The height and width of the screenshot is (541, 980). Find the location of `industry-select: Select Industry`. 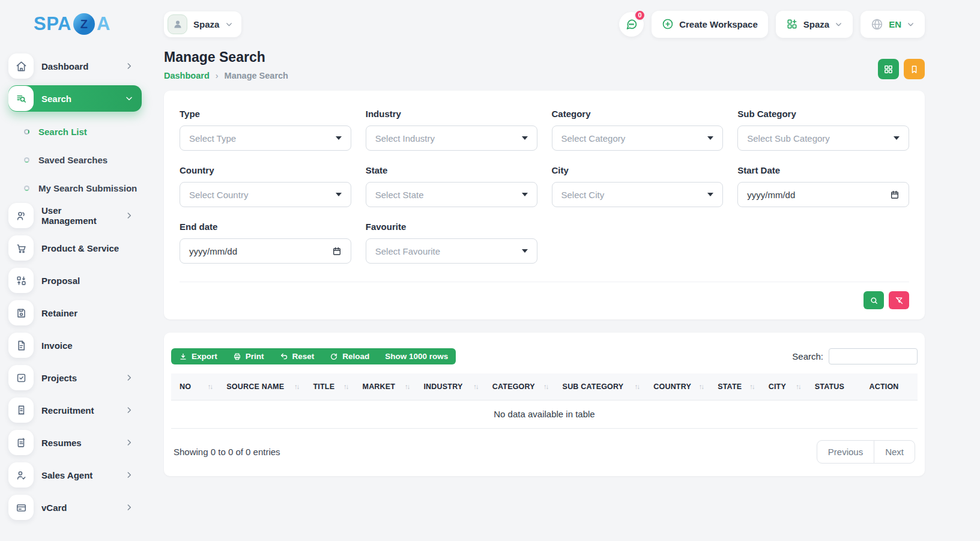

industry-select: Select Industry is located at coordinates (452, 138).